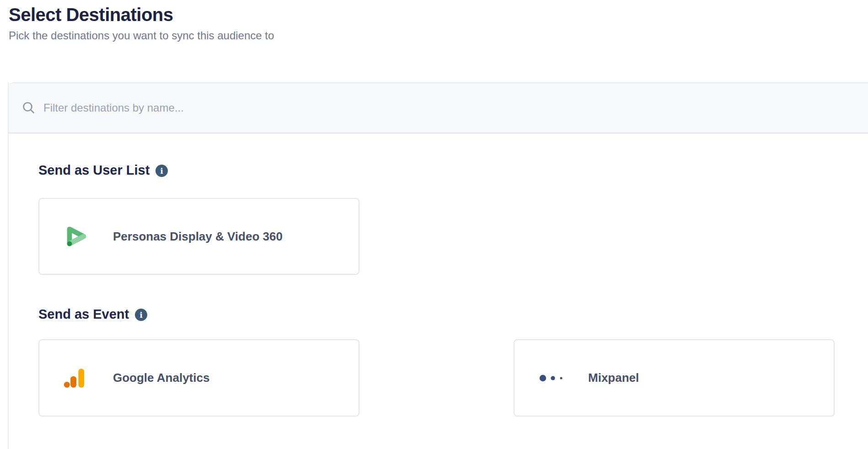 The width and height of the screenshot is (868, 449). What do you see at coordinates (76, 378) in the screenshot?
I see `google-analytics-icon` at bounding box center [76, 378].